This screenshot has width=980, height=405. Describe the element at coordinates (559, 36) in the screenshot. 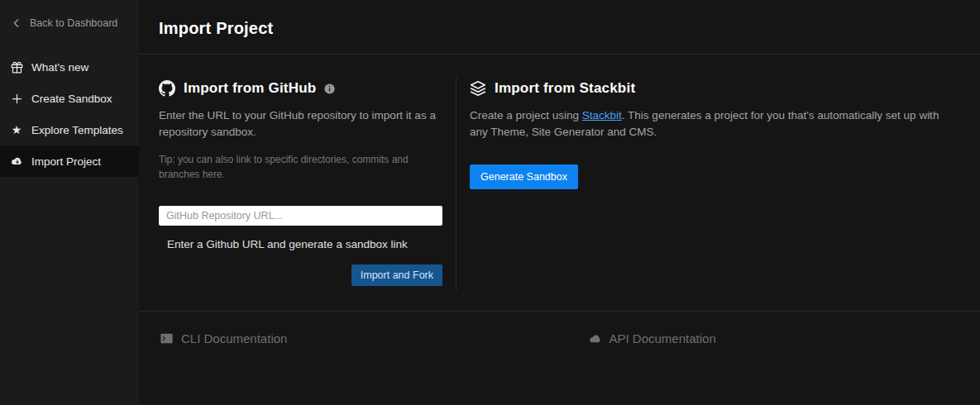

I see `page-title: Import Project` at that location.